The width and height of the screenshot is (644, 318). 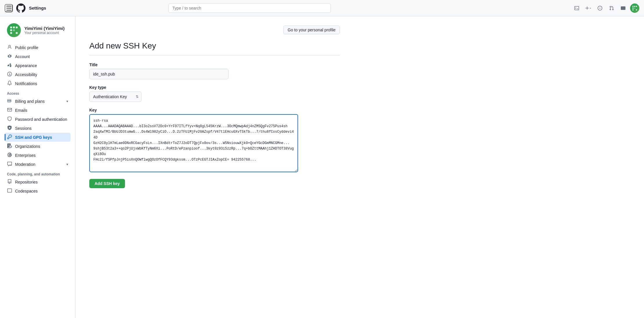 I want to click on sidebar-label-ssh-gpg: SSH and GPG keys, so click(x=34, y=137).